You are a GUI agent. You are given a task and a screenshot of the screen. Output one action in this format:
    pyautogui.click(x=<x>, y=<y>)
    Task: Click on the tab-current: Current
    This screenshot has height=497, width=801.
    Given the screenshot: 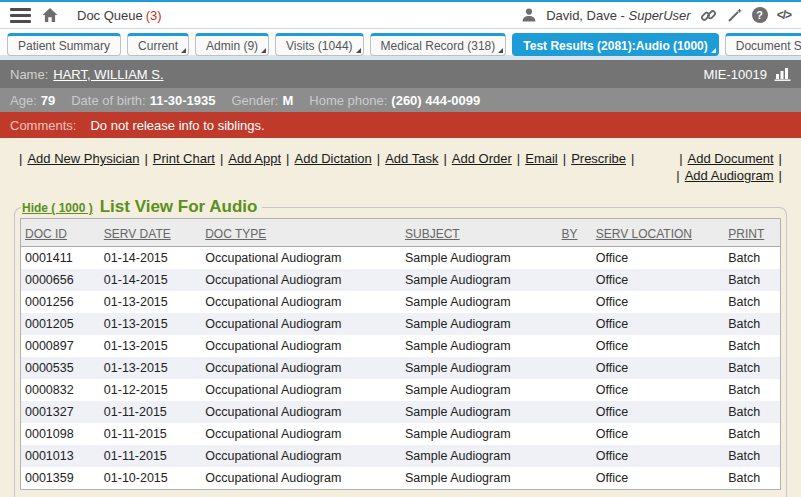 What is the action you would take?
    pyautogui.click(x=158, y=44)
    